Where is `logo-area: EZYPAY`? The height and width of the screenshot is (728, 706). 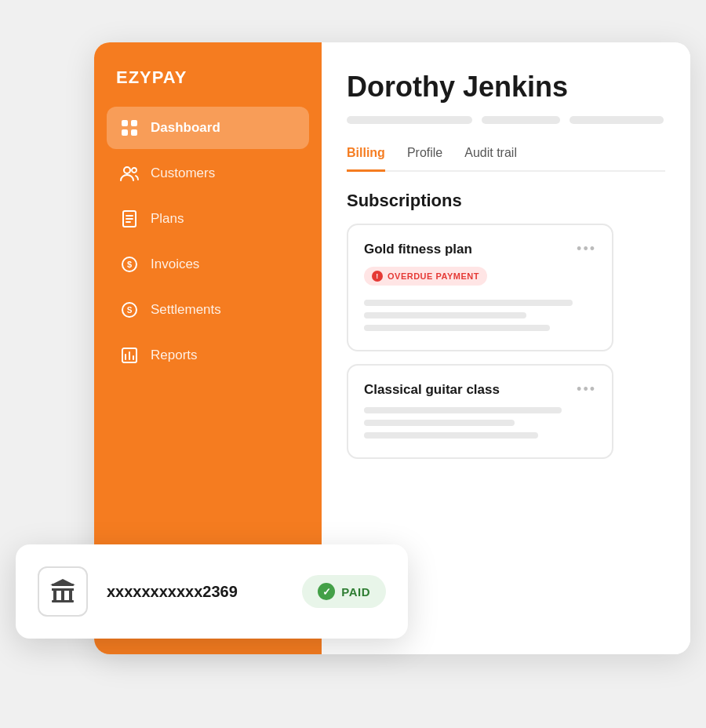
logo-area: EZYPAY is located at coordinates (208, 75).